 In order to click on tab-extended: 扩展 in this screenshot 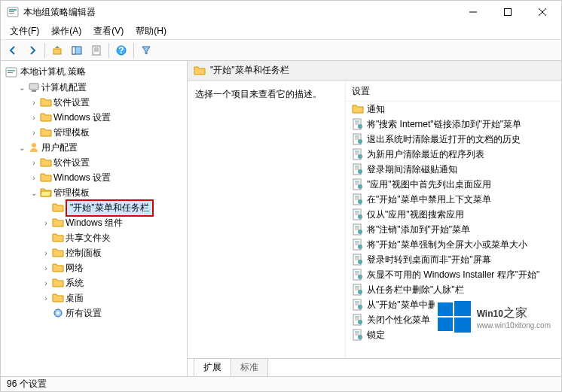, I will do `click(212, 367)`.